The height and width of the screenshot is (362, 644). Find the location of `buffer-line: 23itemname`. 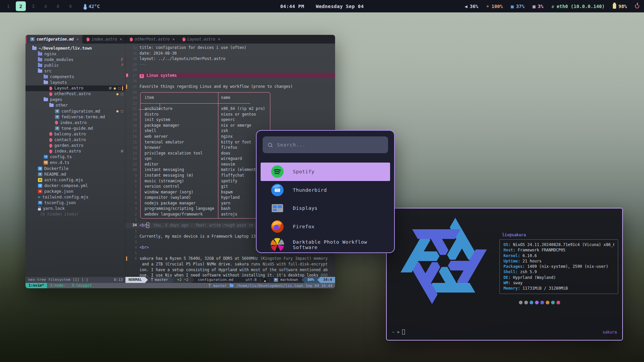

buffer-line: 23itemname is located at coordinates (230, 98).